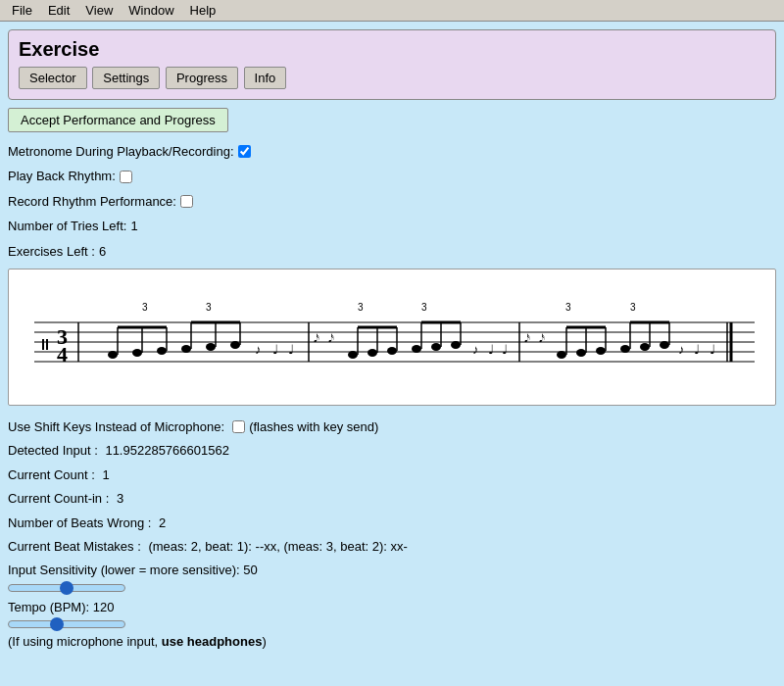  I want to click on beats-wrong-label: Number of Beats Wrong :, so click(79, 523).